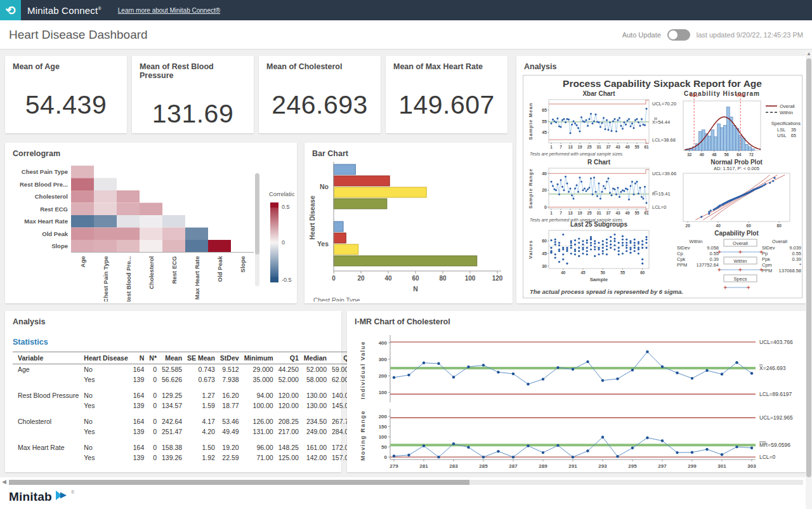 Image resolution: width=812 pixels, height=509 pixels. Describe the element at coordinates (606, 292) in the screenshot. I see `svg-text:The actual process spread is r: The actual process spread is represented…` at that location.